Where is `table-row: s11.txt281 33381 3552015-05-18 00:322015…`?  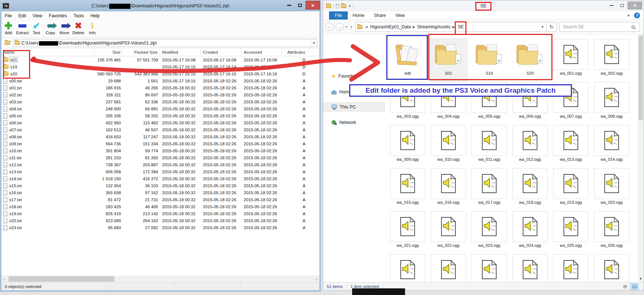 table-row: s11.txt281 33381 3552015-05-18 00:322015… is located at coordinates (160, 157).